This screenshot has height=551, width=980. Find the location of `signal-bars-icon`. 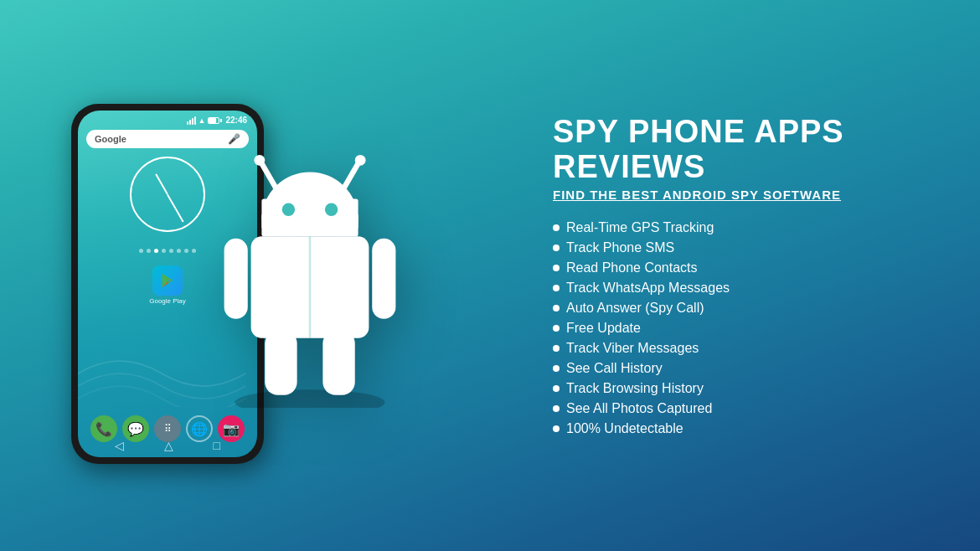

signal-bars-icon is located at coordinates (191, 121).